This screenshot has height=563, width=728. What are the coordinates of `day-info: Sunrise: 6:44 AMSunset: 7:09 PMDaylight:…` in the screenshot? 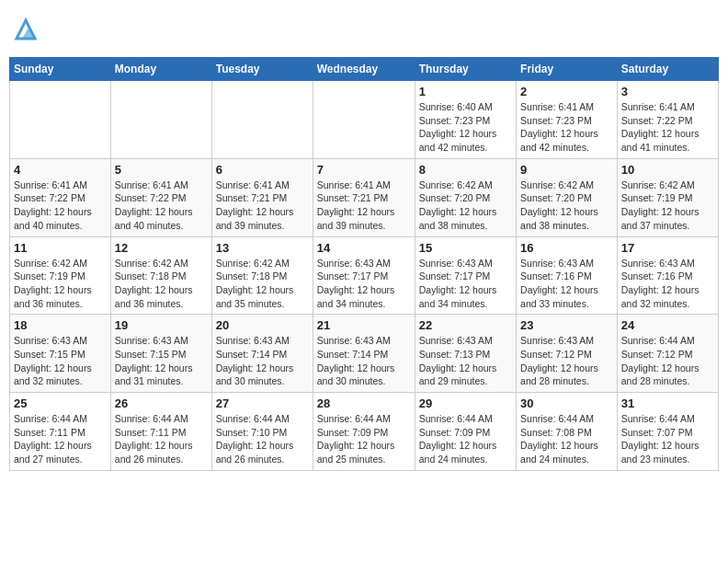 It's located at (465, 440).